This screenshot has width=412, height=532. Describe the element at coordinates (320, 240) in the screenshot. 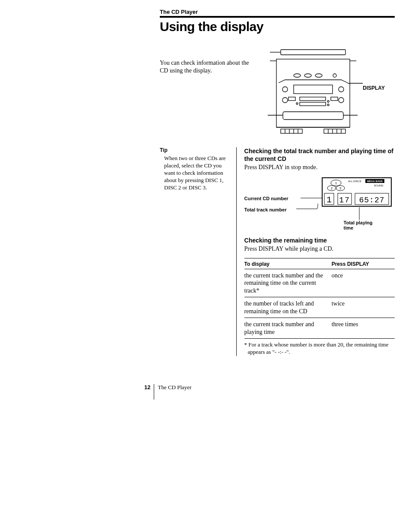

I see `section2-heading: Checking the remaining time` at that location.